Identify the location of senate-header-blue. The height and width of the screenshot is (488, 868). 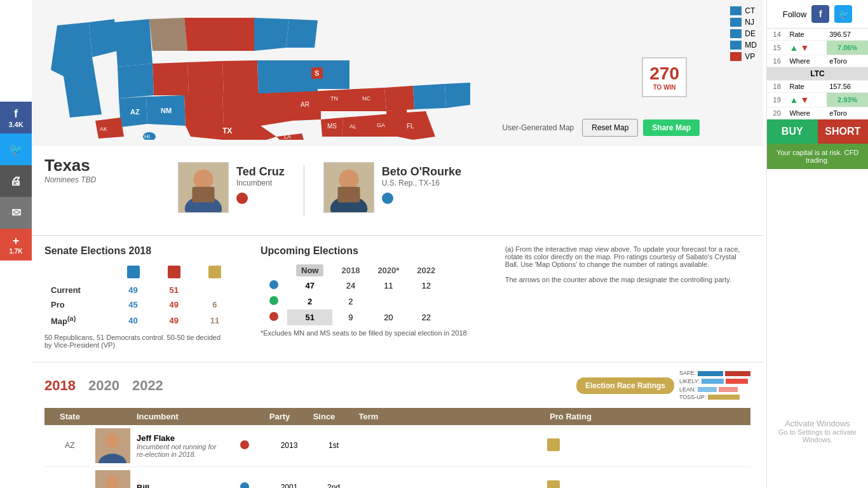
(133, 273).